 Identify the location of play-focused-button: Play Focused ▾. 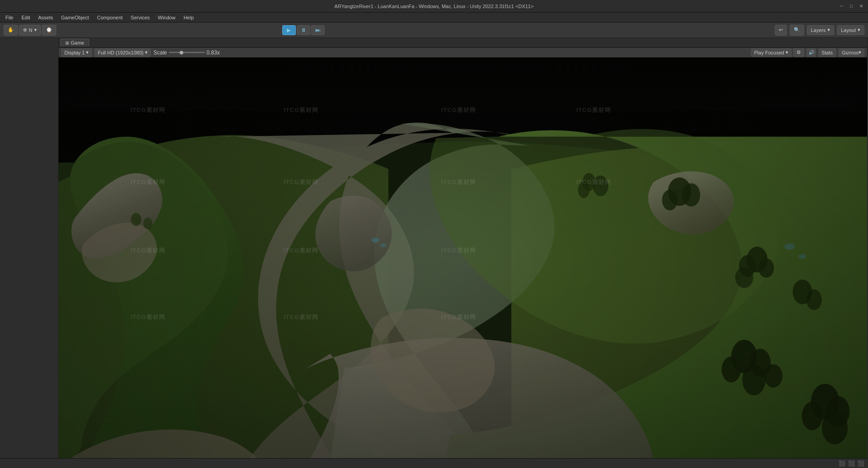
(771, 53).